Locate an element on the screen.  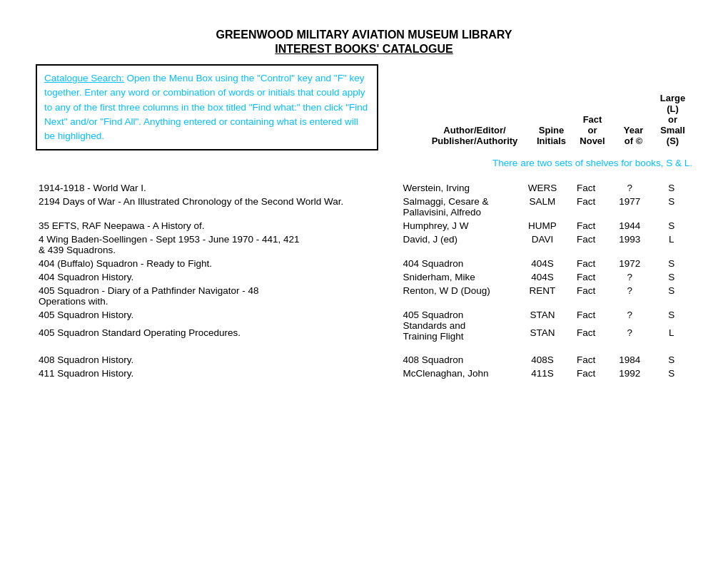
col-header-spine: SpineInitials is located at coordinates (551, 136).